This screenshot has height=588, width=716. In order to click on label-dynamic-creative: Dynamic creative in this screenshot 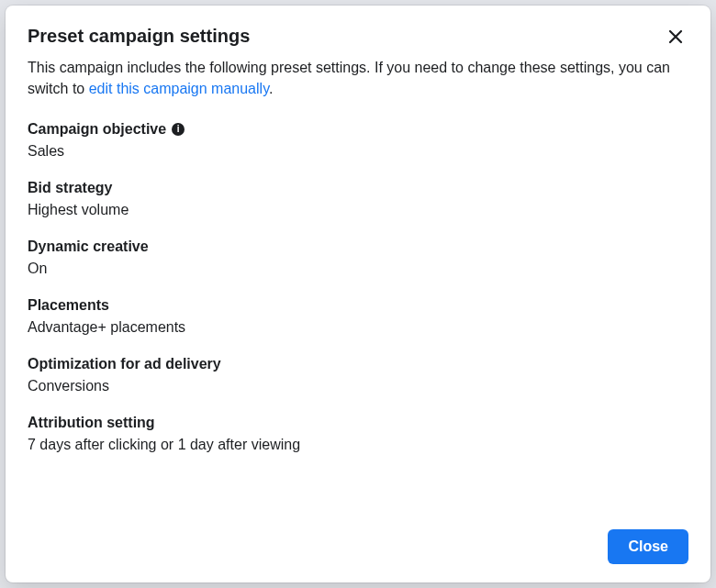, I will do `click(358, 247)`.